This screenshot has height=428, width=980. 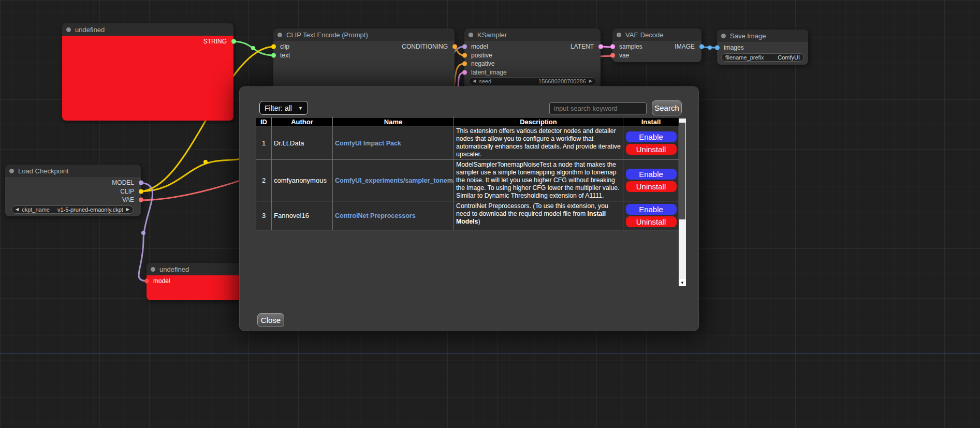 I want to click on output-label: STRING, so click(x=215, y=41).